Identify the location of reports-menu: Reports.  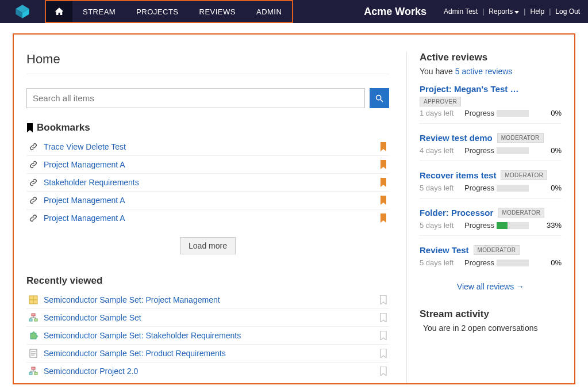
(504, 12).